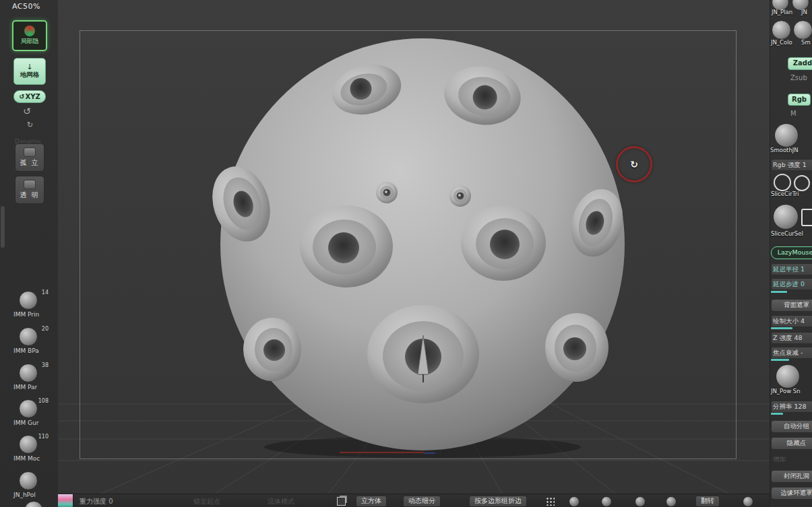 This screenshot has height=507, width=812. I want to click on focal-shift-bar, so click(780, 360).